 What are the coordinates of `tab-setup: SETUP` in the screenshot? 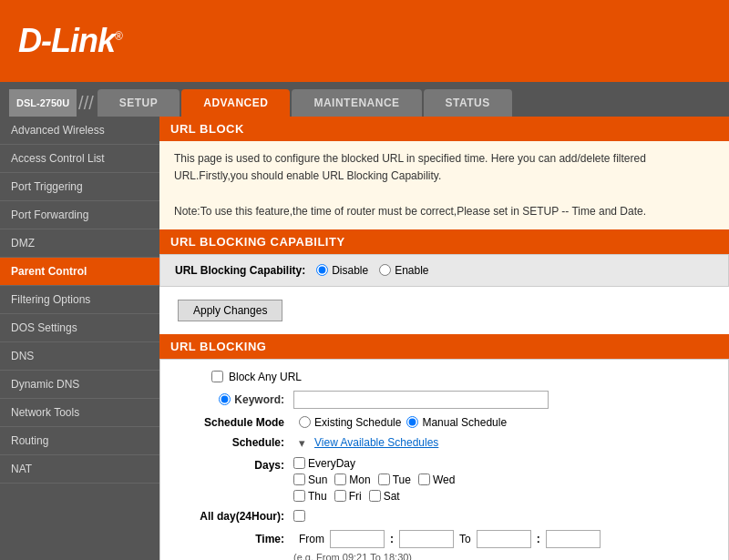 It's located at (139, 103).